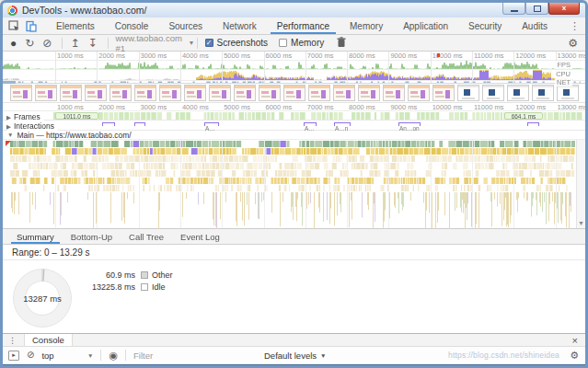 This screenshot has width=588, height=368. Describe the element at coordinates (29, 43) in the screenshot. I see `reload-and-record-button: ↻` at that location.